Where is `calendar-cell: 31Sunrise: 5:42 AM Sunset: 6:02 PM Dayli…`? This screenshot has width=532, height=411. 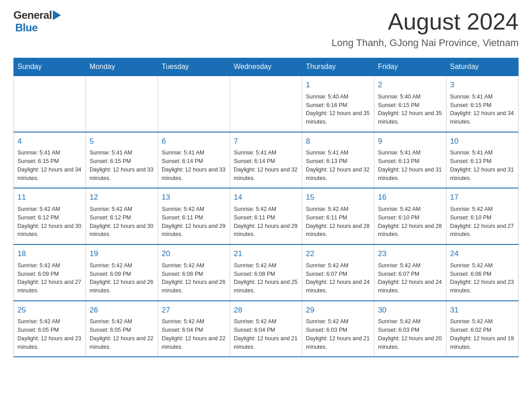
calendar-cell: 31Sunrise: 5:42 AM Sunset: 6:02 PM Dayli… is located at coordinates (483, 329).